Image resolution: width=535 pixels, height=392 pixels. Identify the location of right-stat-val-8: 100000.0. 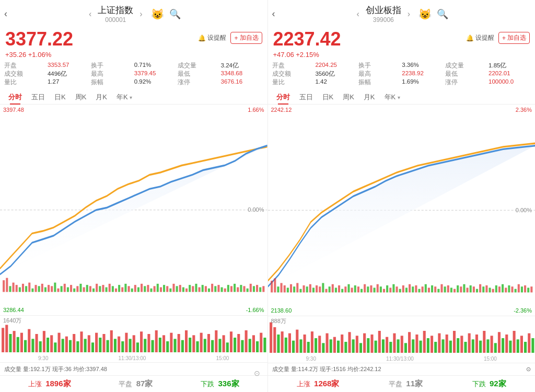
(510, 83).